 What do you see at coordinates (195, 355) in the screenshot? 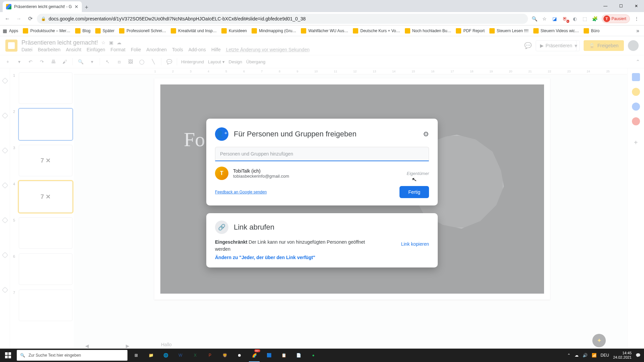
I see `excel-icon: X` at bounding box center [195, 355].